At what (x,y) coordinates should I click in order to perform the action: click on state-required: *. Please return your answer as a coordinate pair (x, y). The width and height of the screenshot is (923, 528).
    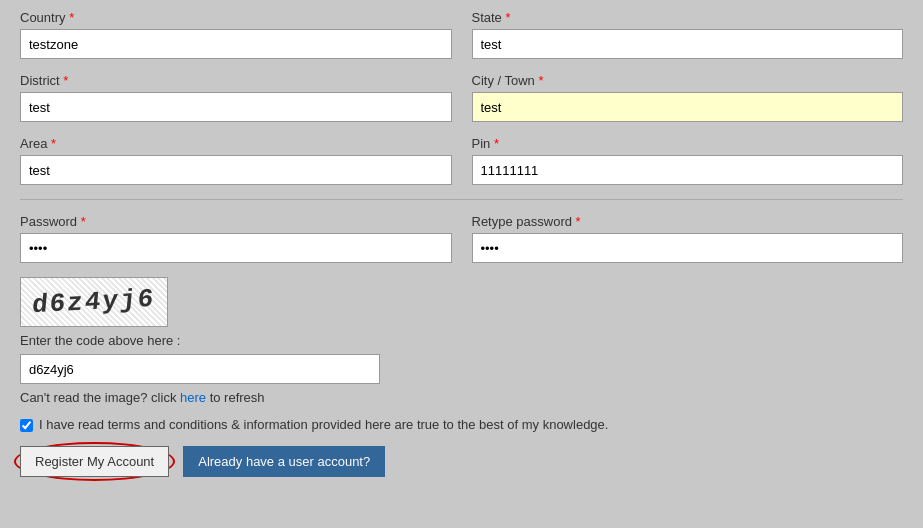
    Looking at the image, I should click on (508, 18).